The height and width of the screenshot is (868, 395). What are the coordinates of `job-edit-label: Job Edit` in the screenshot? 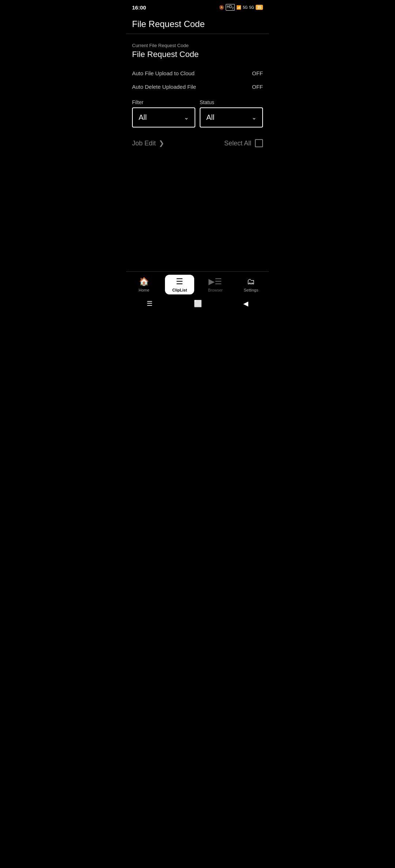 It's located at (144, 143).